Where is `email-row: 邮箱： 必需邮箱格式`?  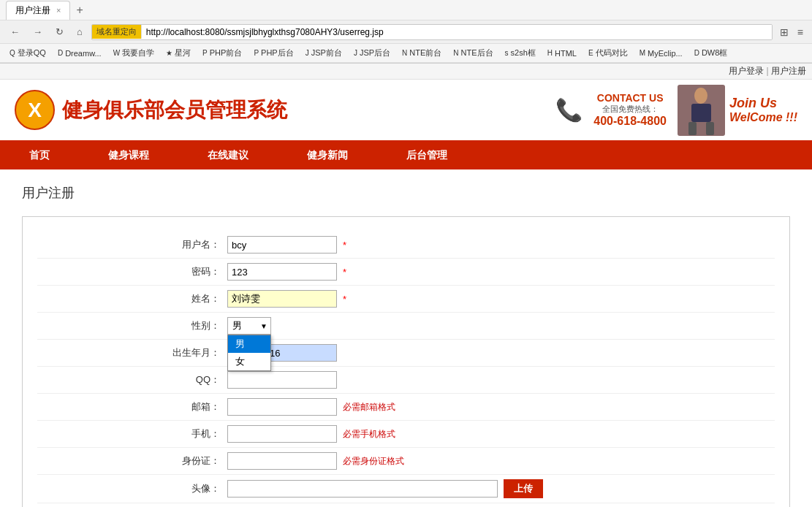 email-row: 邮箱： 必需邮箱格式 is located at coordinates (406, 408).